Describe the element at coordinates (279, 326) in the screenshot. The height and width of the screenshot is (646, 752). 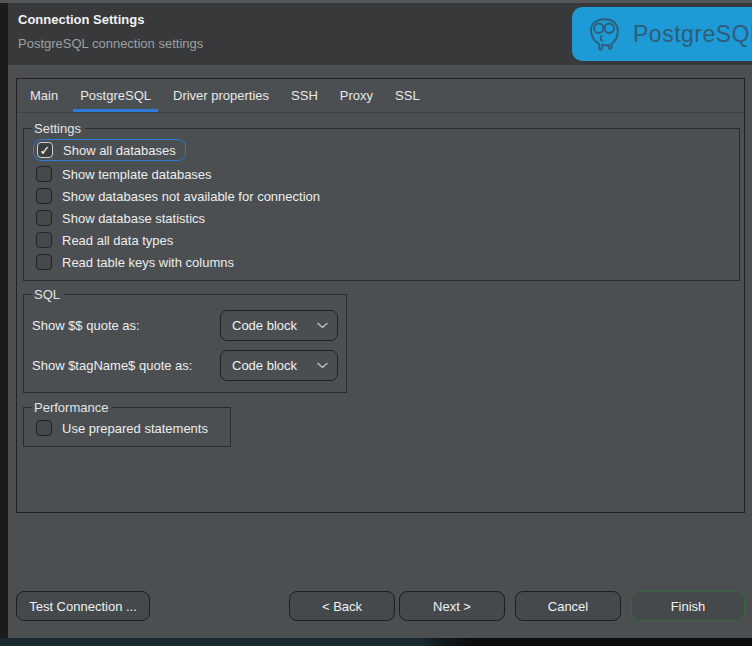
I see `dollar-quote-select: Code block` at that location.